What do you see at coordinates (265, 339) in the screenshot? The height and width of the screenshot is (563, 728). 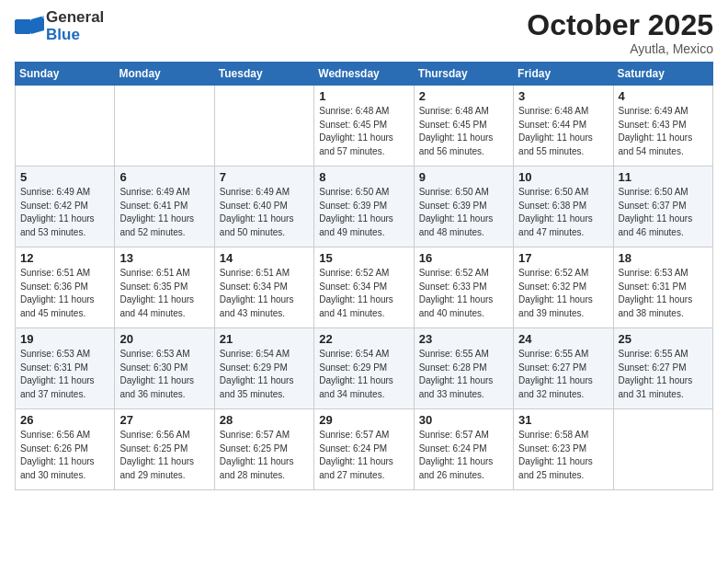 I see `day-number: 21` at bounding box center [265, 339].